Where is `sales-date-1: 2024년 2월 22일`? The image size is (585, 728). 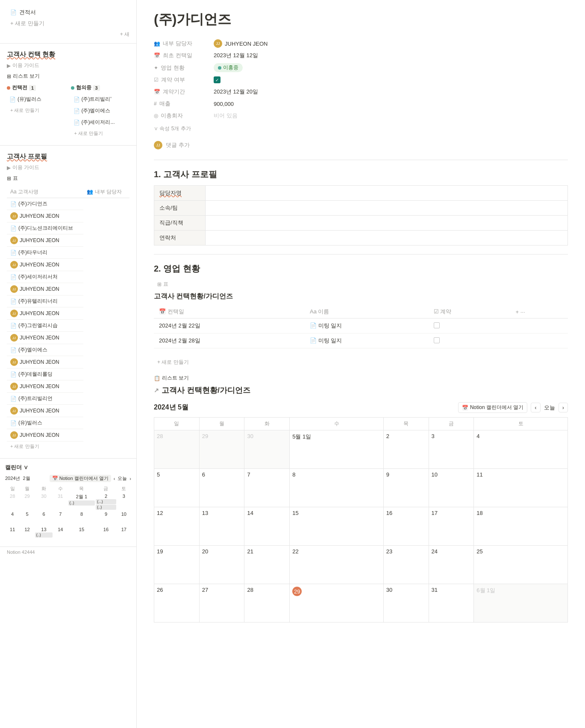
sales-date-1: 2024년 2월 22일 is located at coordinates (229, 326).